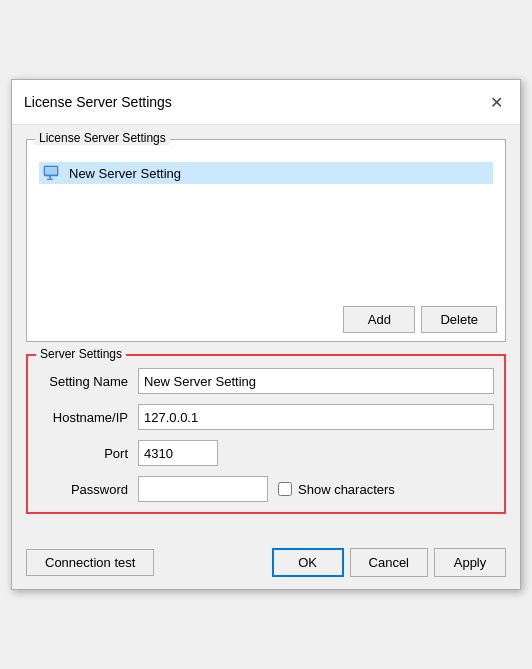 Image resolution: width=532 pixels, height=669 pixels. What do you see at coordinates (266, 381) in the screenshot?
I see `setting-name-row: Setting Name` at bounding box center [266, 381].